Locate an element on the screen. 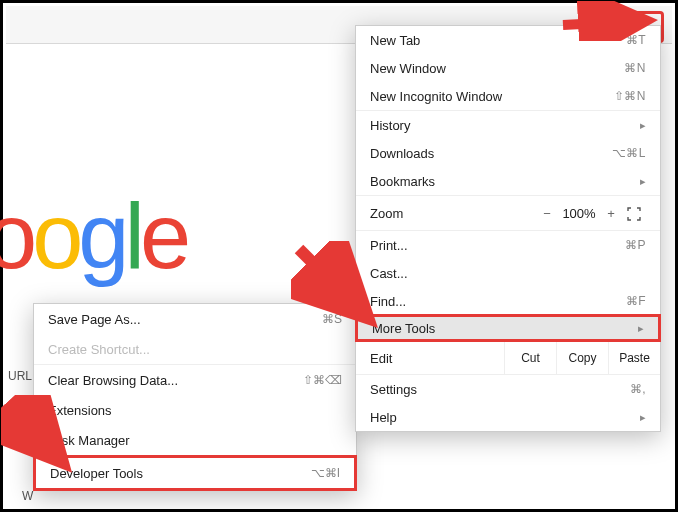 The image size is (678, 512). menu-find: Find...⌘F is located at coordinates (508, 301).